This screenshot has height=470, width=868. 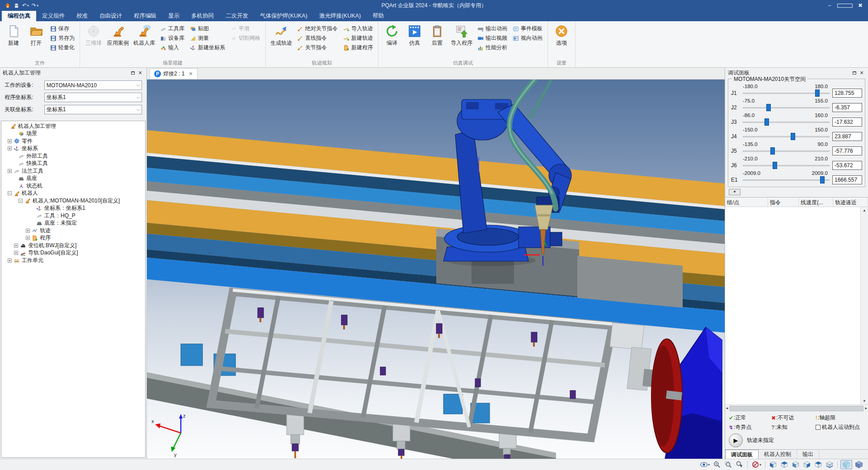 What do you see at coordinates (16, 5) in the screenshot?
I see `save-quick-button` at bounding box center [16, 5].